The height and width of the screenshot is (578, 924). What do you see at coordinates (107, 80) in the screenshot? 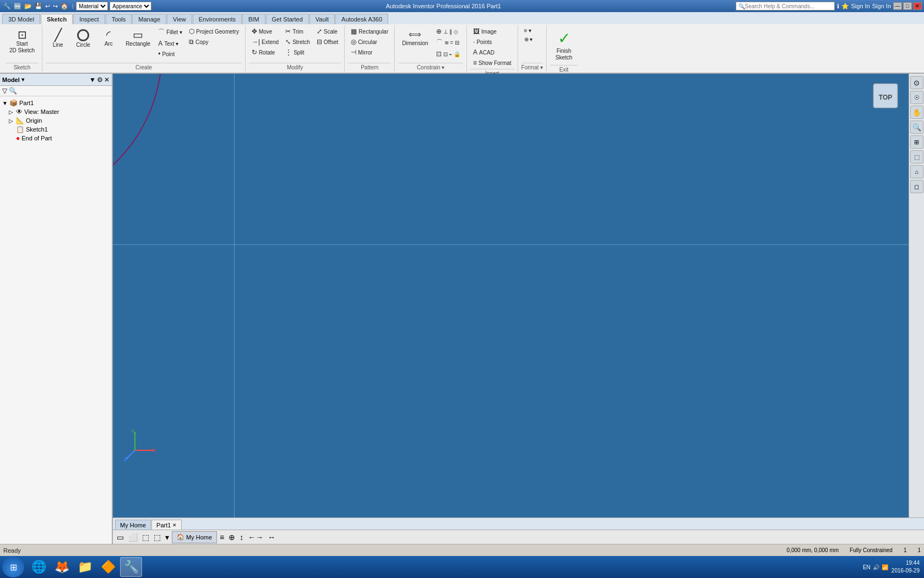
I see `panel-close-btn: ✕` at bounding box center [107, 80].